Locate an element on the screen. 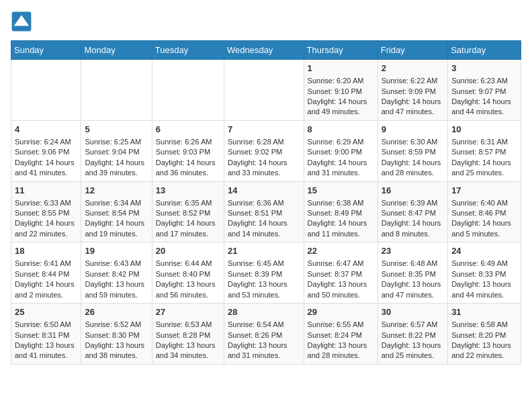 Image resolution: width=532 pixels, height=411 pixels. calendar-cell: 20Sunrise: 6:44 AMSunset: 8:40 PMDayligh… is located at coordinates (188, 273).